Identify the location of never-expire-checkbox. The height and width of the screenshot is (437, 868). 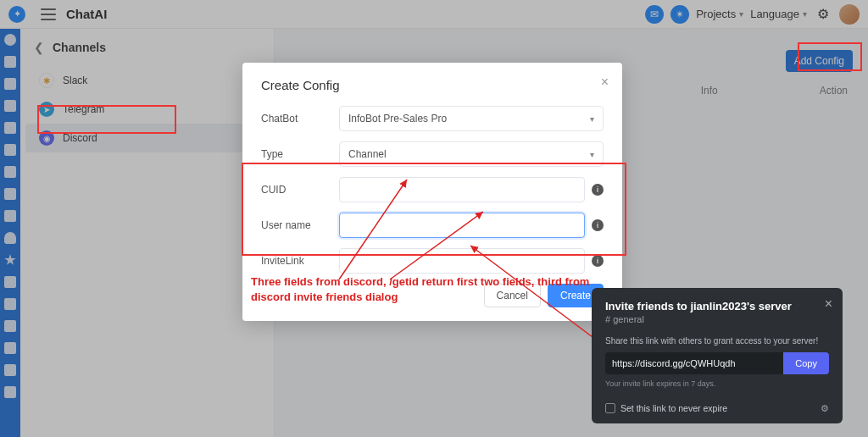
(610, 408).